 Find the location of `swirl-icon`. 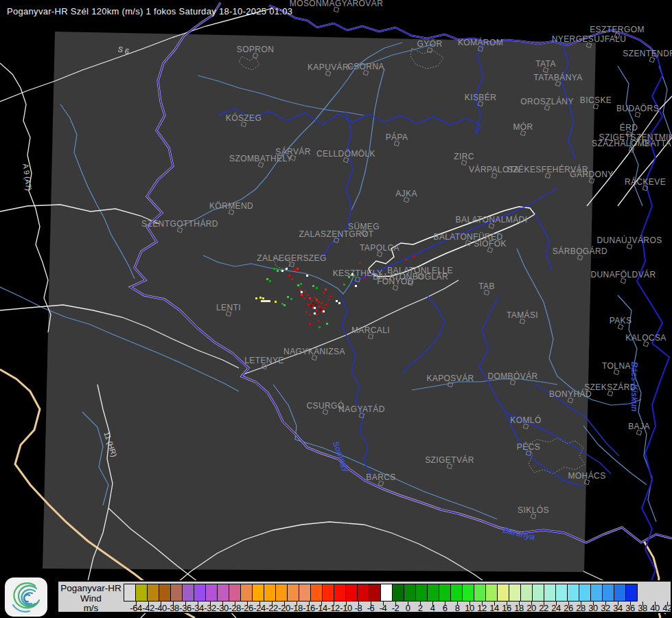

swirl-icon is located at coordinates (26, 597).